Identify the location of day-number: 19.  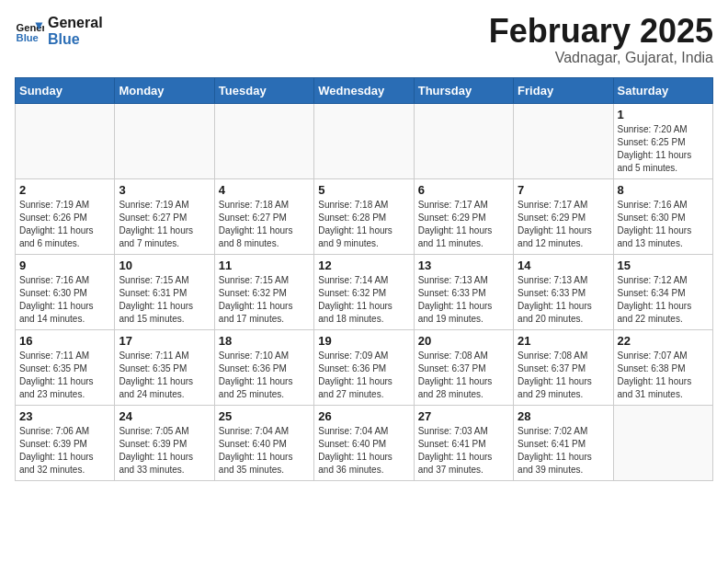
(364, 340).